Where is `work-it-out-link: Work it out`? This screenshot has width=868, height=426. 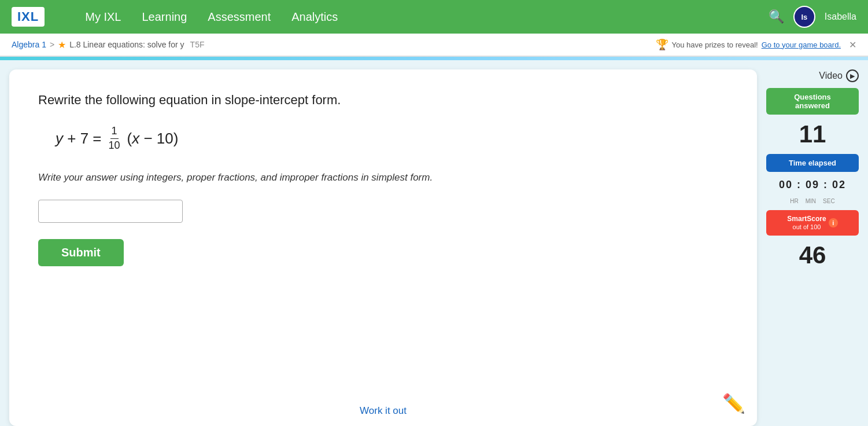
work-it-out-link: Work it out is located at coordinates (383, 411).